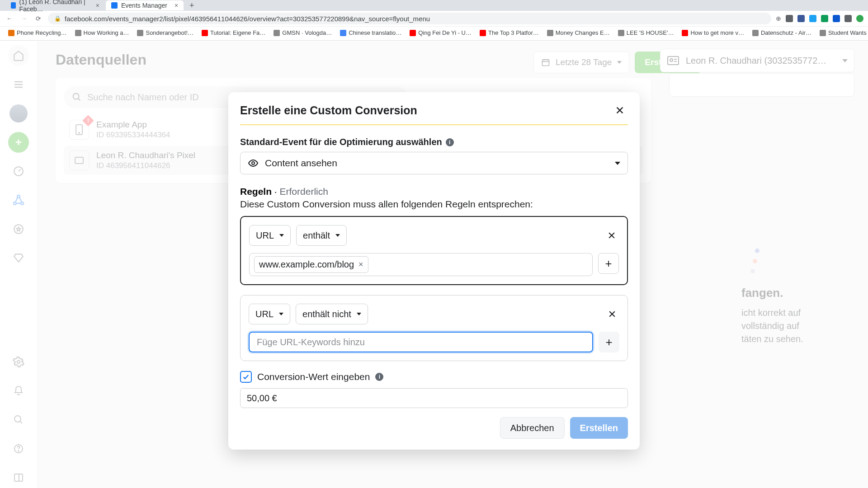  I want to click on new-tab-button: +, so click(192, 5).